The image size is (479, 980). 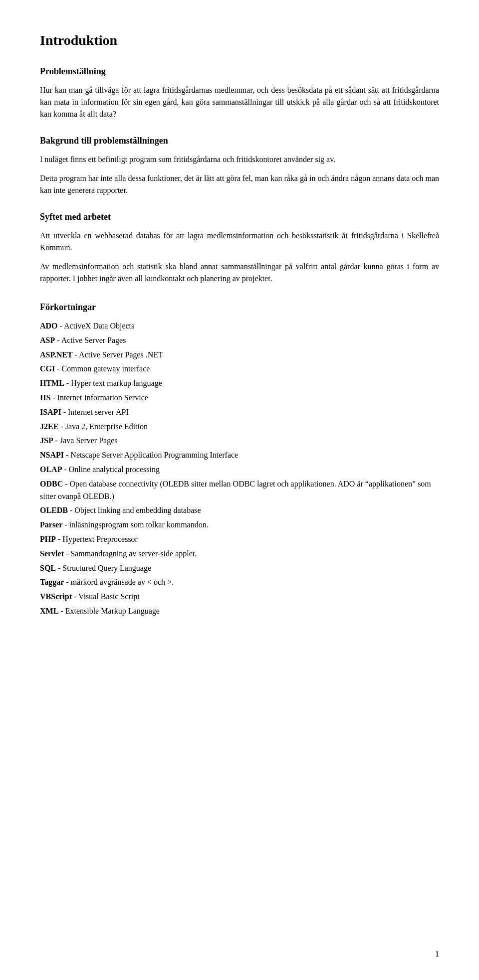 What do you see at coordinates (240, 568) in the screenshot?
I see `abbr-item: SQL - Structured Query Language` at bounding box center [240, 568].